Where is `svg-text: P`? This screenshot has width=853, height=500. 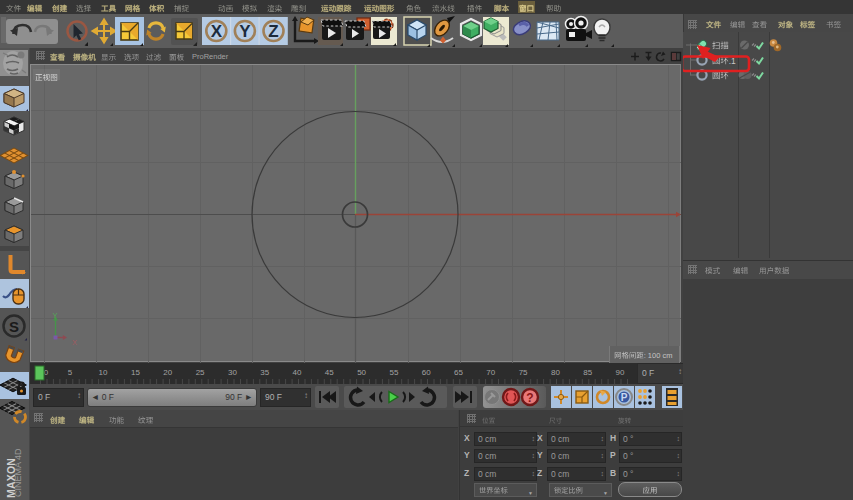 svg-text: P is located at coordinates (624, 398).